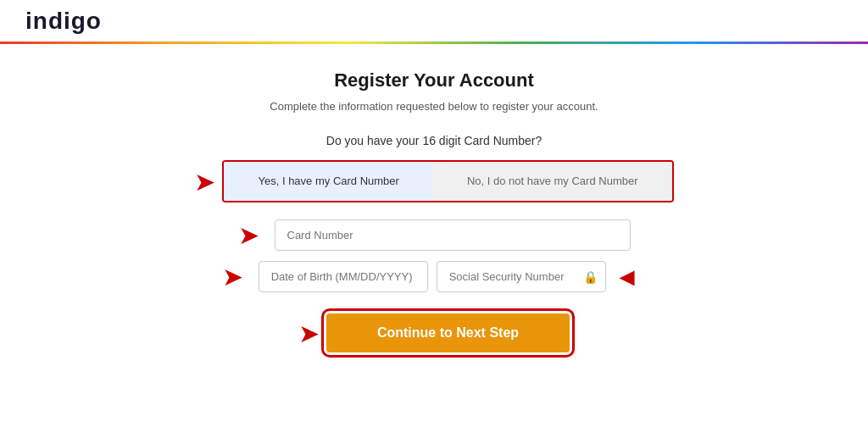 The height and width of the screenshot is (427, 868). Describe the element at coordinates (434, 22) in the screenshot. I see `header: indigo` at that location.